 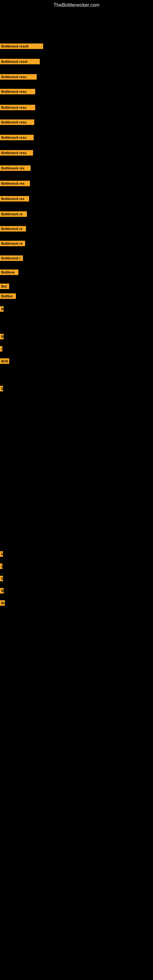 I want to click on bar-item-2: Bottleneck resul, so click(x=20, y=62).